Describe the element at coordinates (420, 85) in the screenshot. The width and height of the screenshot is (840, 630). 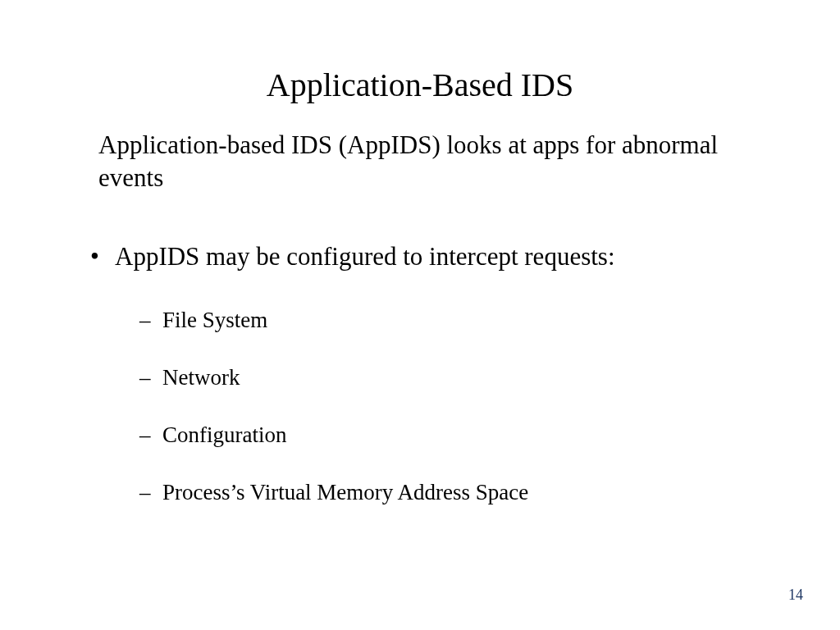
I see `slide-title: Application-Based IDS` at that location.